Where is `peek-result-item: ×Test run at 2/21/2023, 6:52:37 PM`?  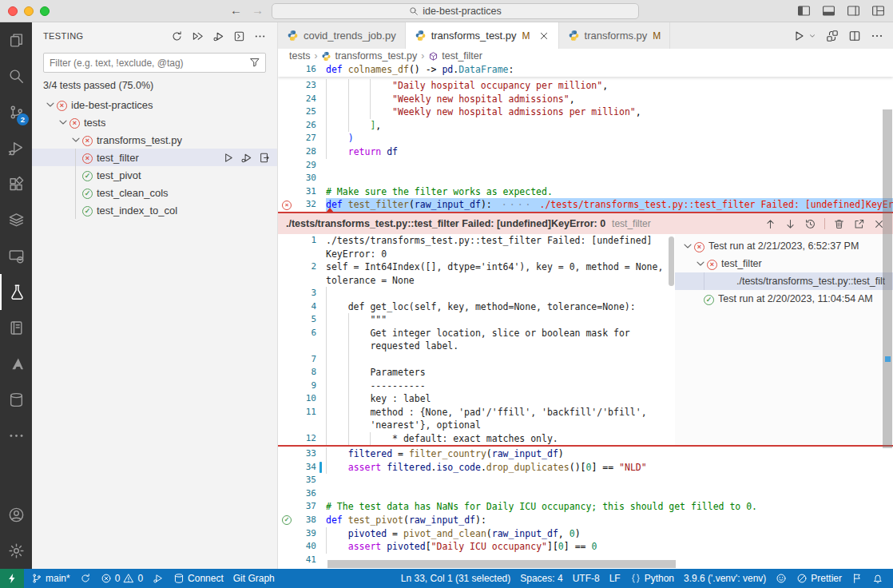
peek-result-item: ×Test run at 2/21/2023, 6:52:37 PM is located at coordinates (784, 246).